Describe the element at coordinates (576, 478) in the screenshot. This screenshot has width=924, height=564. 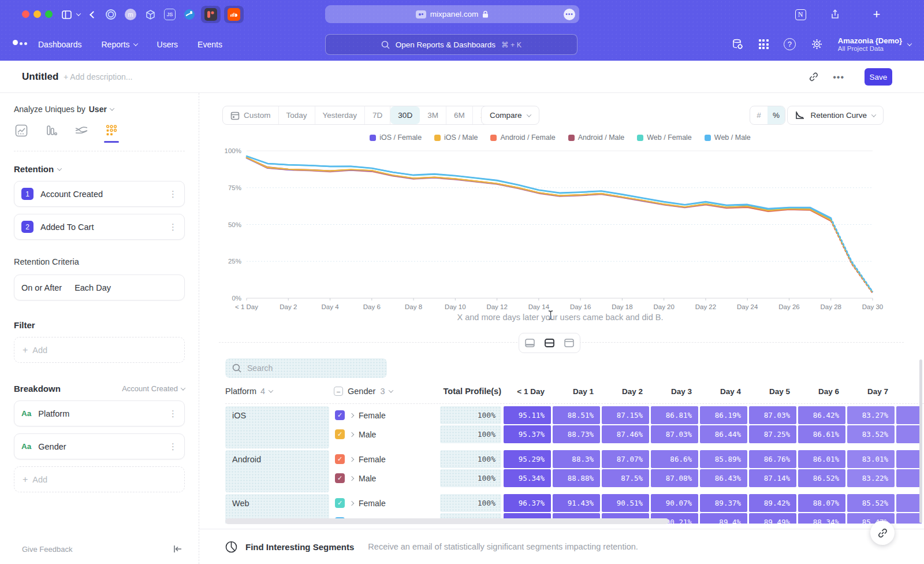
I see `retention-value-cell: 88.88%` at that location.